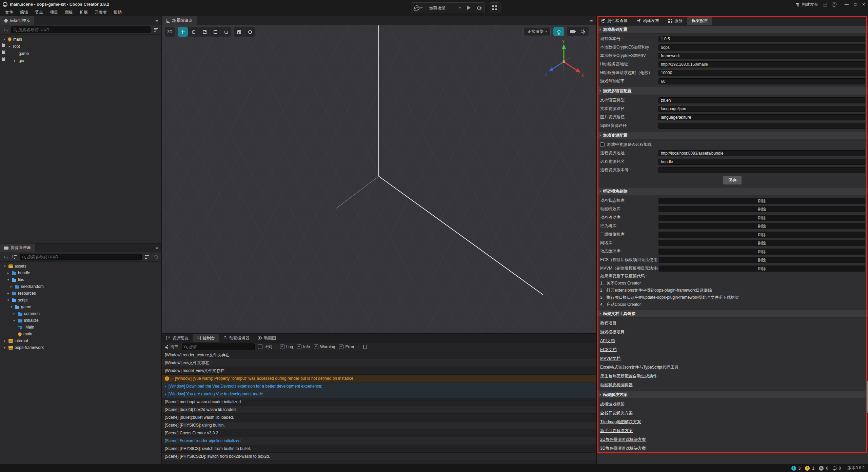 The image size is (868, 472). What do you see at coordinates (537, 32) in the screenshot?
I see `render-mode-dropdown: 正常渲染` at bounding box center [537, 32].